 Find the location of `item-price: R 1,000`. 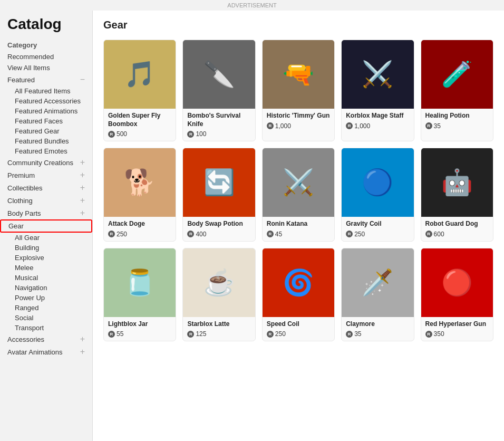

item-price: R 1,000 is located at coordinates (377, 126).